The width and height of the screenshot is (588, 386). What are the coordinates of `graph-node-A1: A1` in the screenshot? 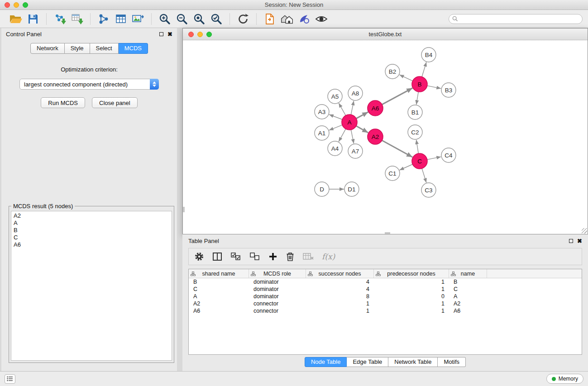 It's located at (322, 133).